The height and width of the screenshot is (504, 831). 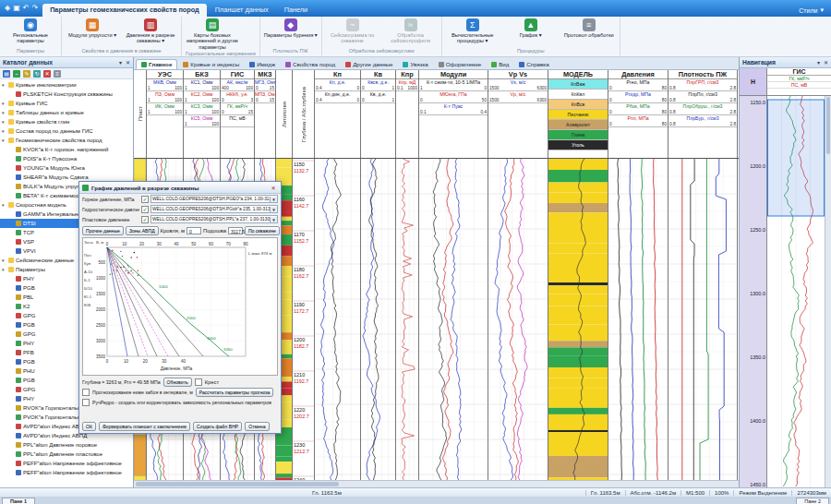 What do you see at coordinates (703, 109) in the screenshot?
I see `curve-header-cell: ПлрОбруш., г/см30.82.8` at bounding box center [703, 109].